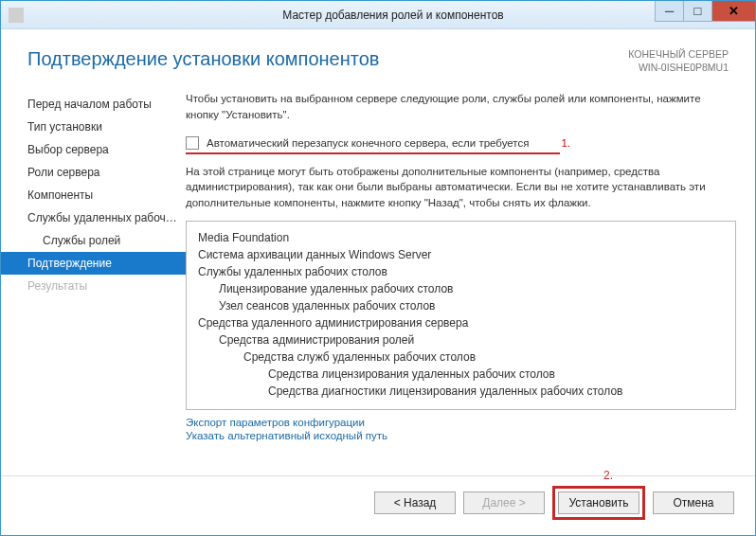 This screenshot has width=756, height=536. Describe the element at coordinates (368, 143) in the screenshot. I see `restart-checkbox-label: Автоматический перезапуск конечного серв…` at that location.